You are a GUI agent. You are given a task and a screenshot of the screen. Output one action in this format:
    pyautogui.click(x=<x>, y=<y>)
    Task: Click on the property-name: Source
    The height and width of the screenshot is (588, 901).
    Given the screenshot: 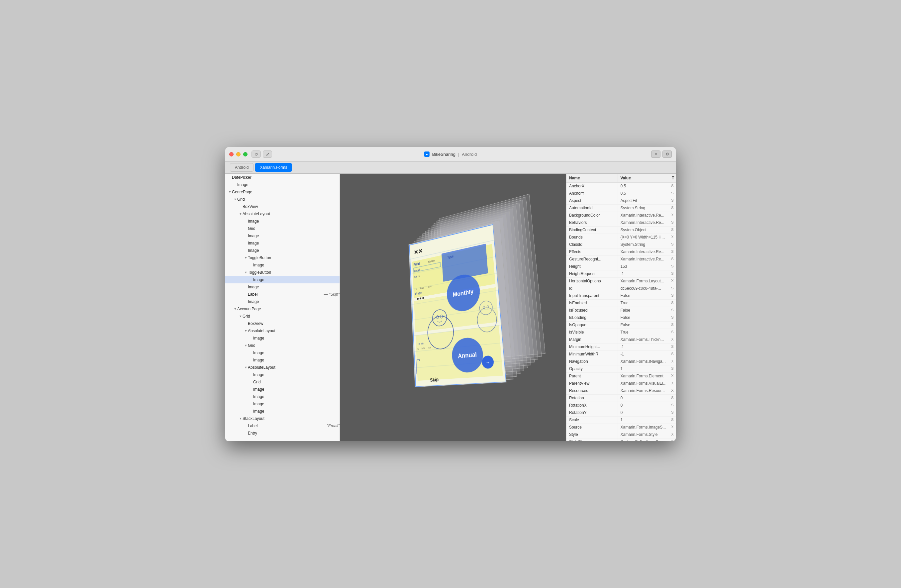 What is the action you would take?
    pyautogui.click(x=592, y=427)
    